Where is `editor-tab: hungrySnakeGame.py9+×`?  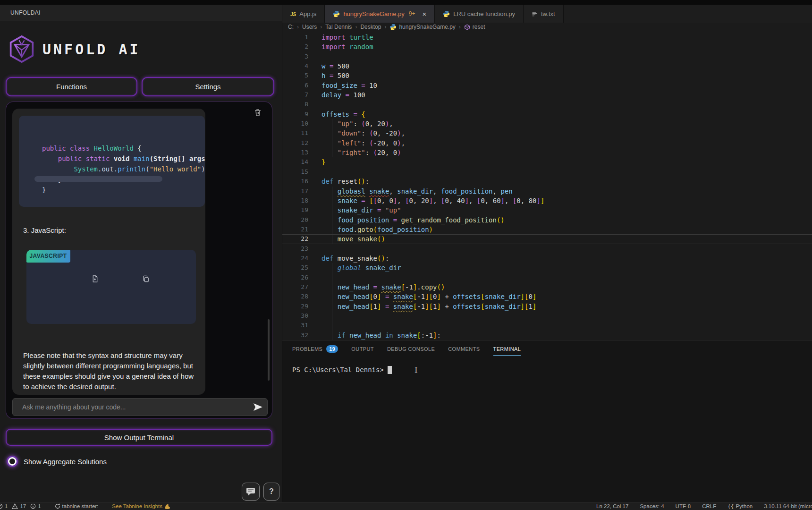
editor-tab: hungrySnakeGame.py9+× is located at coordinates (380, 14).